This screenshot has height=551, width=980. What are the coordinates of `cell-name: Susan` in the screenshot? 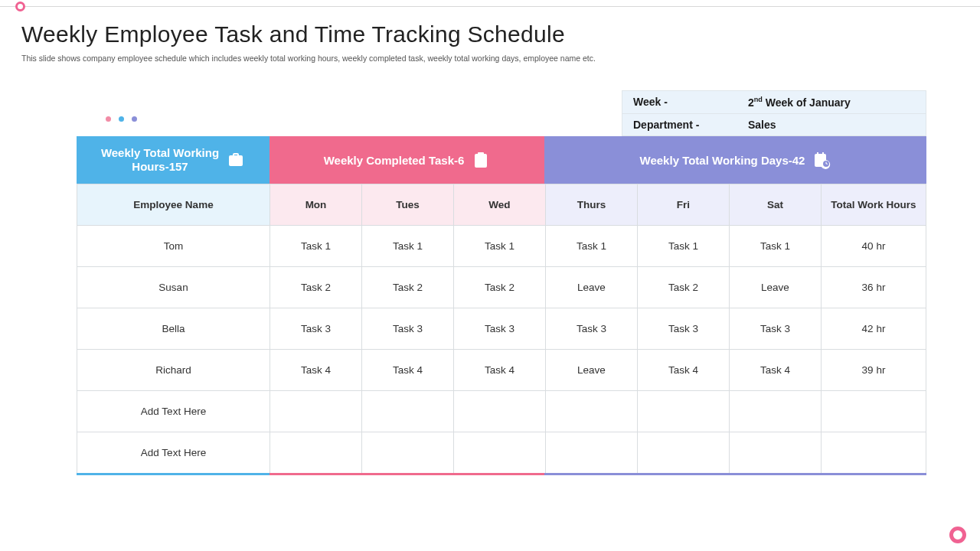 It's located at (174, 288).